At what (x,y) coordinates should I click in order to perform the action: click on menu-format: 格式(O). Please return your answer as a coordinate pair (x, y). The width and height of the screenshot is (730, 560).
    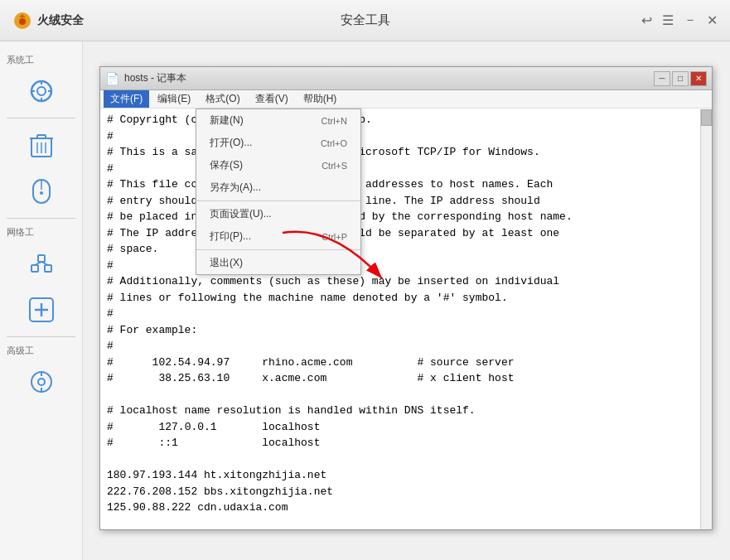
    Looking at the image, I should click on (222, 99).